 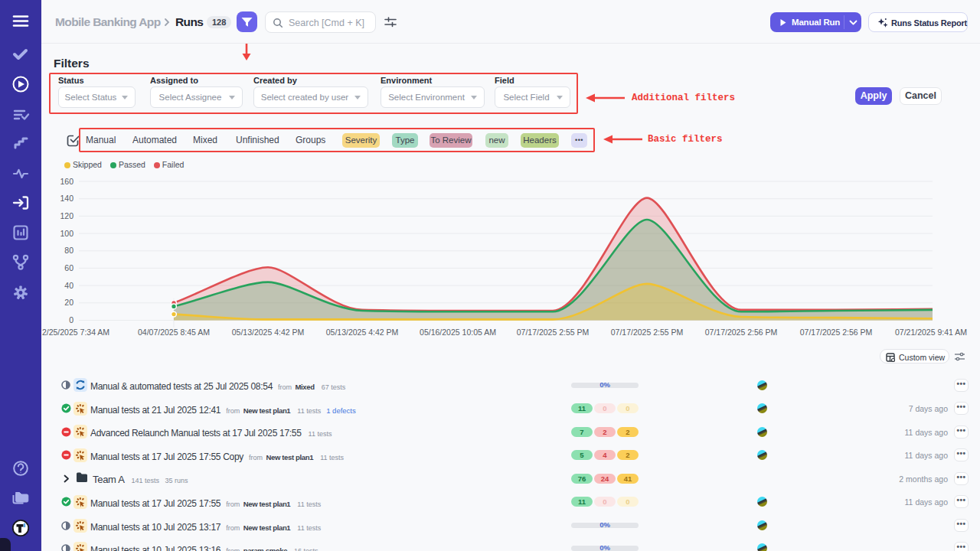 What do you see at coordinates (76, 332) in the screenshot?
I see `svg-text: 2/25/2025 7:34 AM` at bounding box center [76, 332].